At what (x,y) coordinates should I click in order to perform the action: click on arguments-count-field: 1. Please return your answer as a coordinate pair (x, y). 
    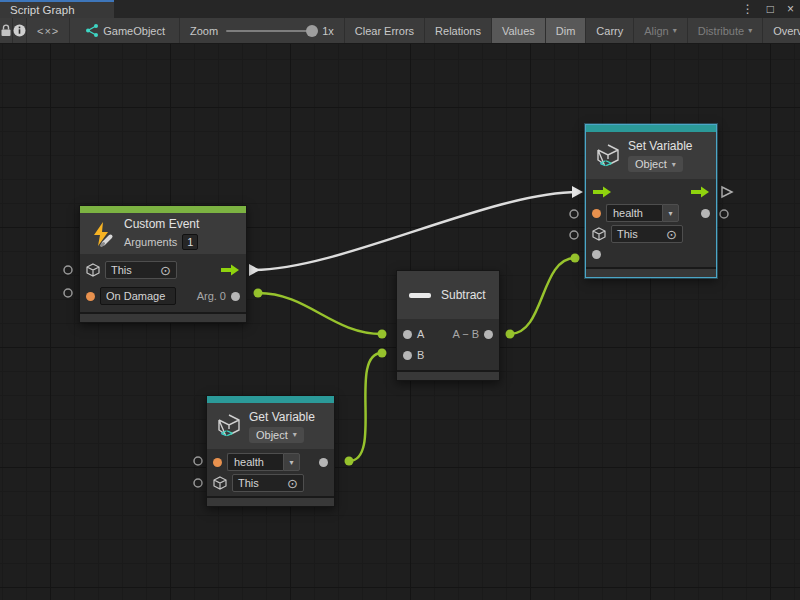
    Looking at the image, I should click on (190, 242).